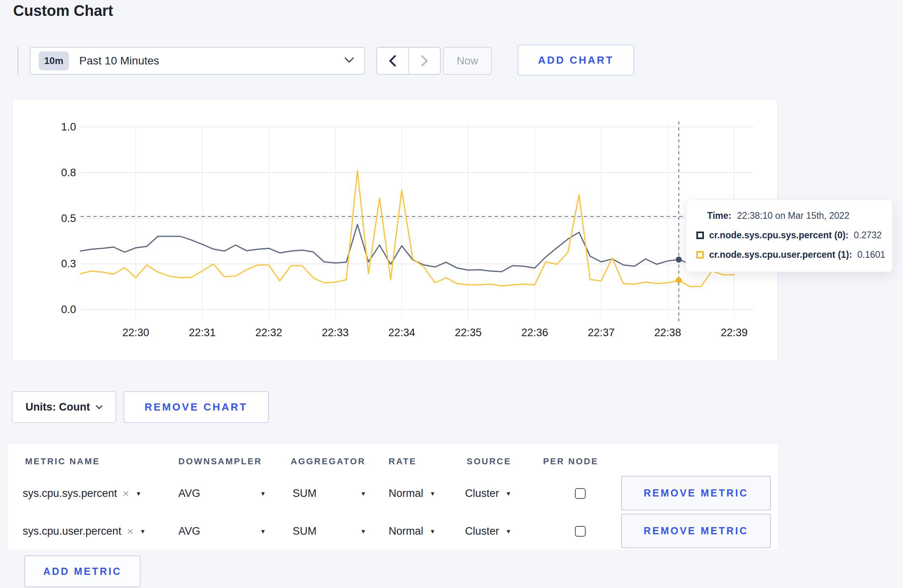  I want to click on time-nav-group, so click(408, 61).